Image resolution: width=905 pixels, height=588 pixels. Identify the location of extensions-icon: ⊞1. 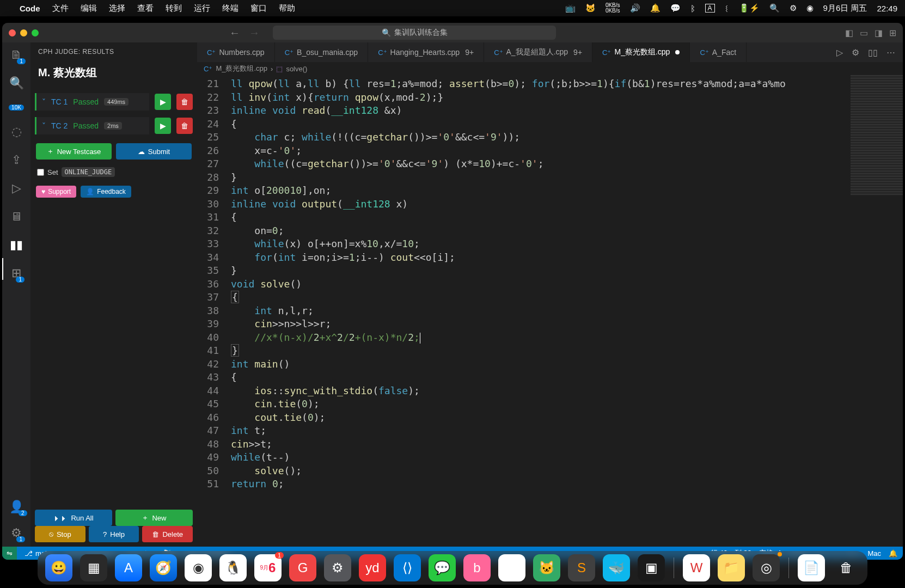
(16, 273).